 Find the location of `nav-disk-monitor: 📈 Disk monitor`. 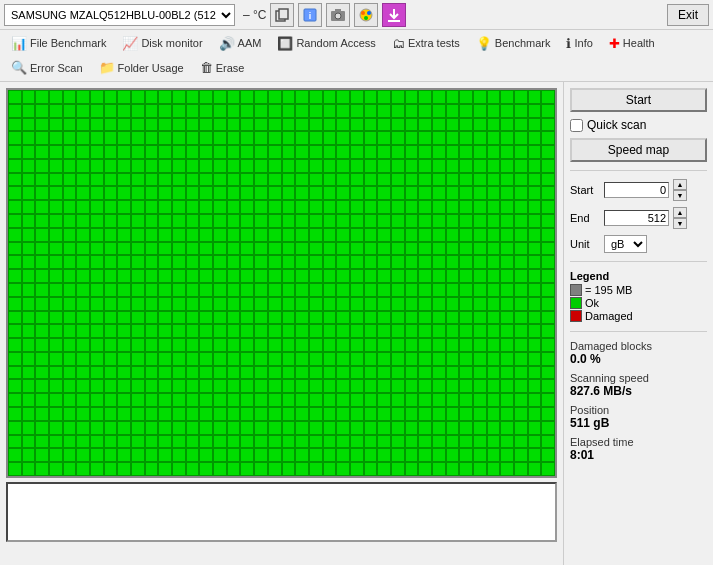

nav-disk-monitor: 📈 Disk monitor is located at coordinates (162, 43).